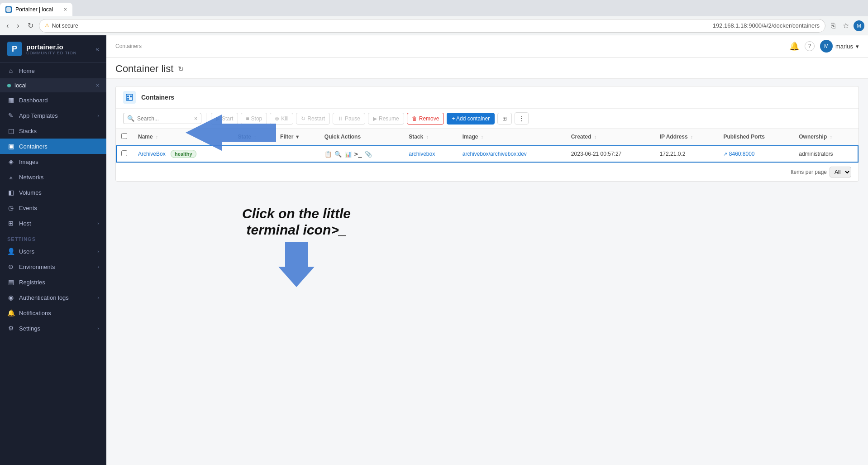  Describe the element at coordinates (97, 49) in the screenshot. I see `sidebar-collapse-button: «` at that location.